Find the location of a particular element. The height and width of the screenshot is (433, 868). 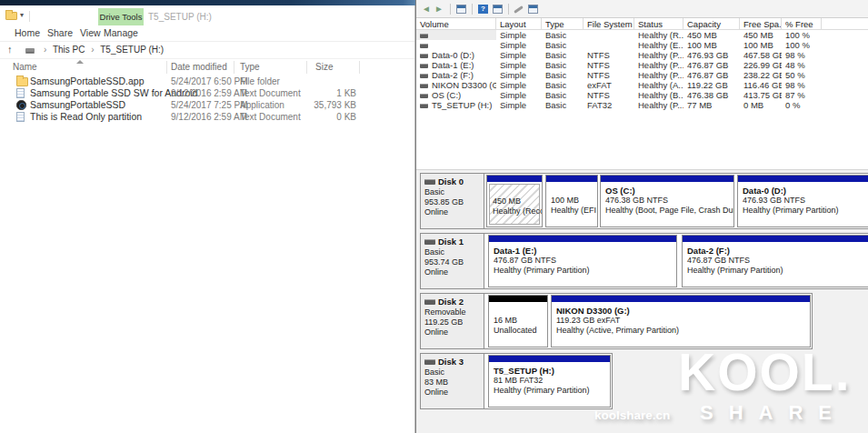

breadcrumb-this-pc: This PC is located at coordinates (69, 49).